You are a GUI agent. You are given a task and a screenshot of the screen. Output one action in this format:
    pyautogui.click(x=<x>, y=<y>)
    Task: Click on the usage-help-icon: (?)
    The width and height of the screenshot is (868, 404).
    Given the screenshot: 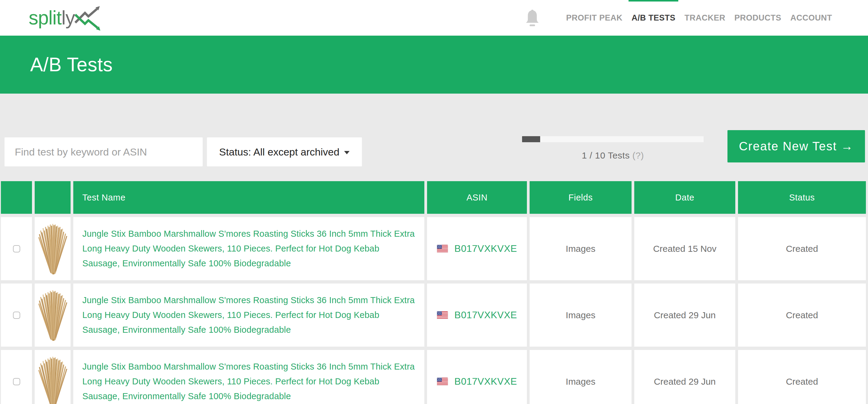 What is the action you would take?
    pyautogui.click(x=638, y=155)
    